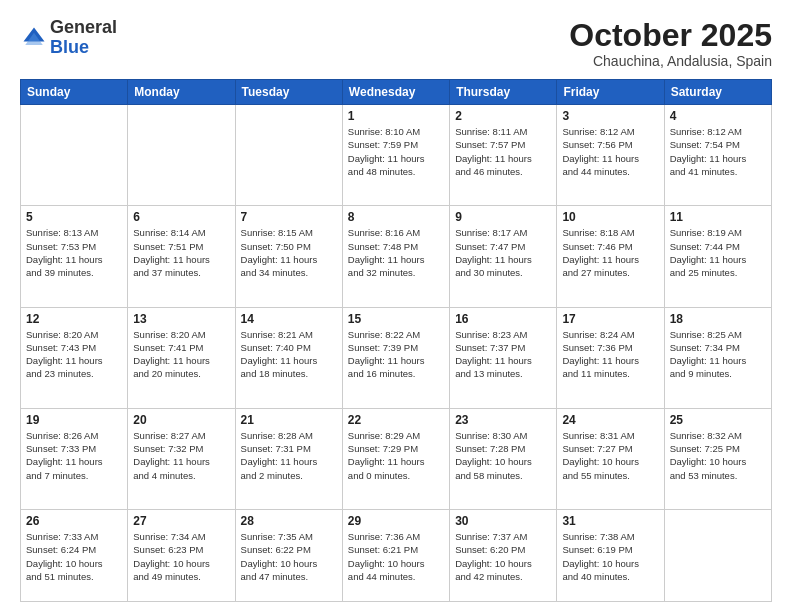  What do you see at coordinates (670, 36) in the screenshot?
I see `month-title: October 2025` at bounding box center [670, 36].